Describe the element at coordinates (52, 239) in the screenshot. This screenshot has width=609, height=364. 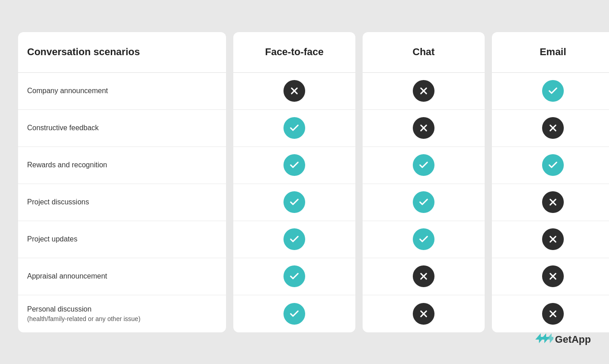
I see `scenario-text: Project updates` at that location.